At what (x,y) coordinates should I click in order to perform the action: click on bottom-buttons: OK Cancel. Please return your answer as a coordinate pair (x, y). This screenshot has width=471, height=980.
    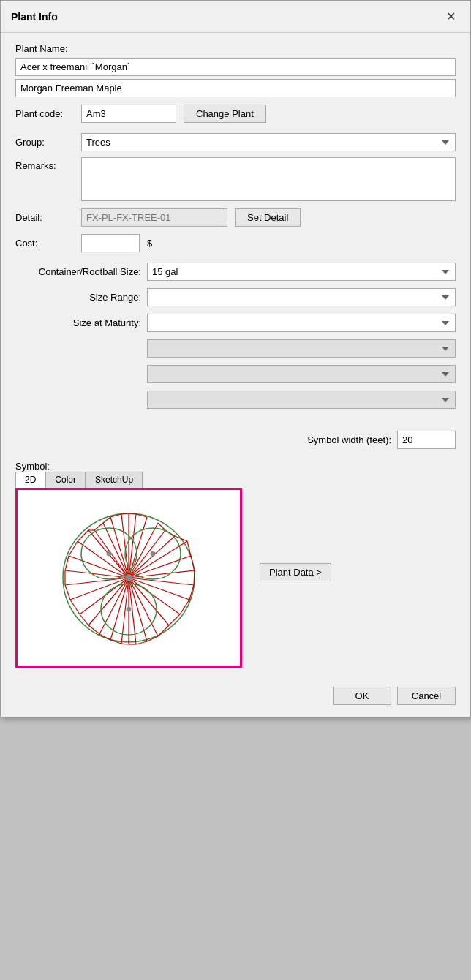
    Looking at the image, I should click on (236, 696).